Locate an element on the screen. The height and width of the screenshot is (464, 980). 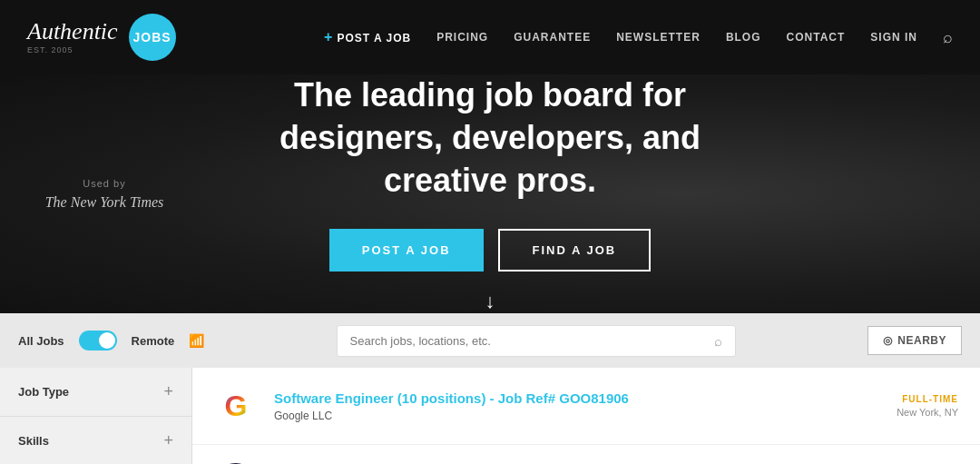
hero-title: The leading job board for designers, dev… is located at coordinates (490, 138).